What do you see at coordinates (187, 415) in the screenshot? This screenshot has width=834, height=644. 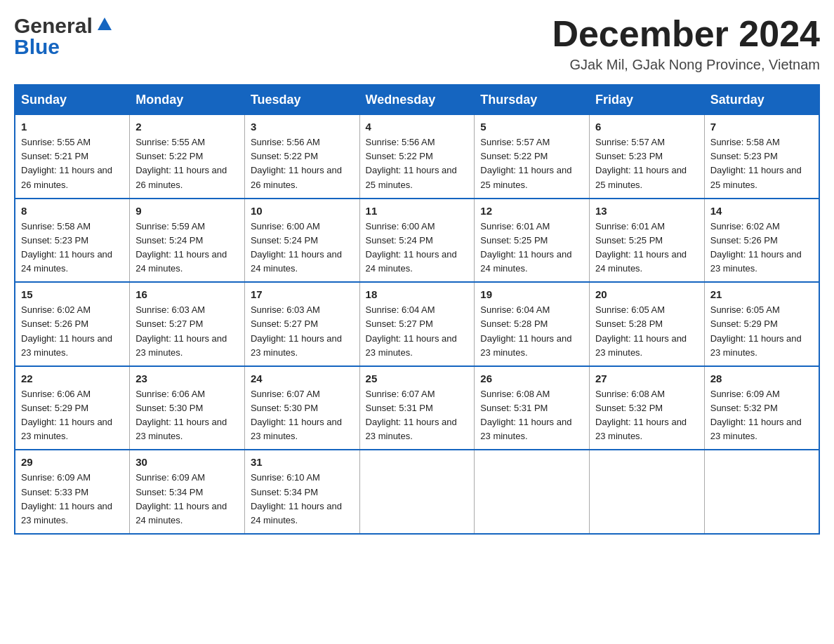 I see `day-info: Sunrise: 6:06 AMSunset: 5:30 PMDaylight:…` at bounding box center [187, 415].